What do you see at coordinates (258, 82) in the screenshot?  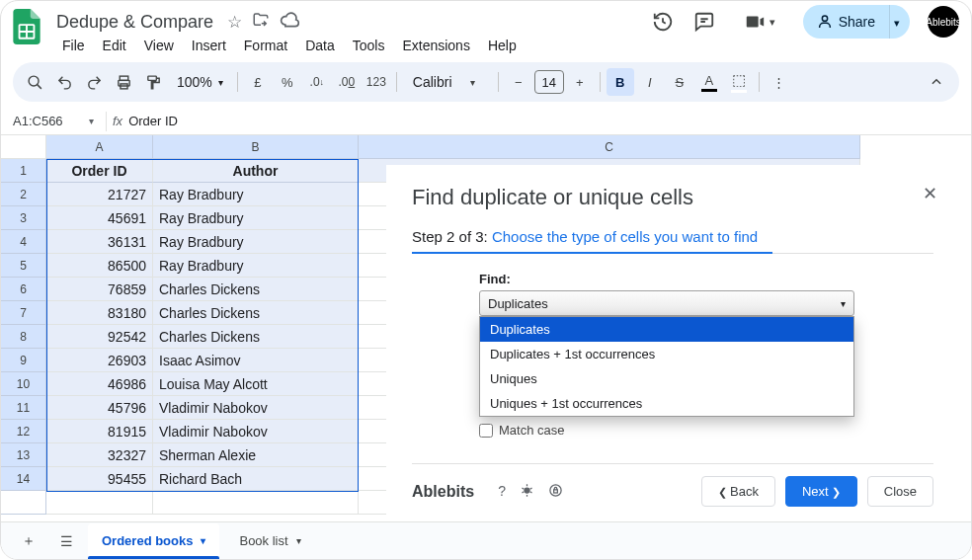 I see `format-currency-button: £` at bounding box center [258, 82].